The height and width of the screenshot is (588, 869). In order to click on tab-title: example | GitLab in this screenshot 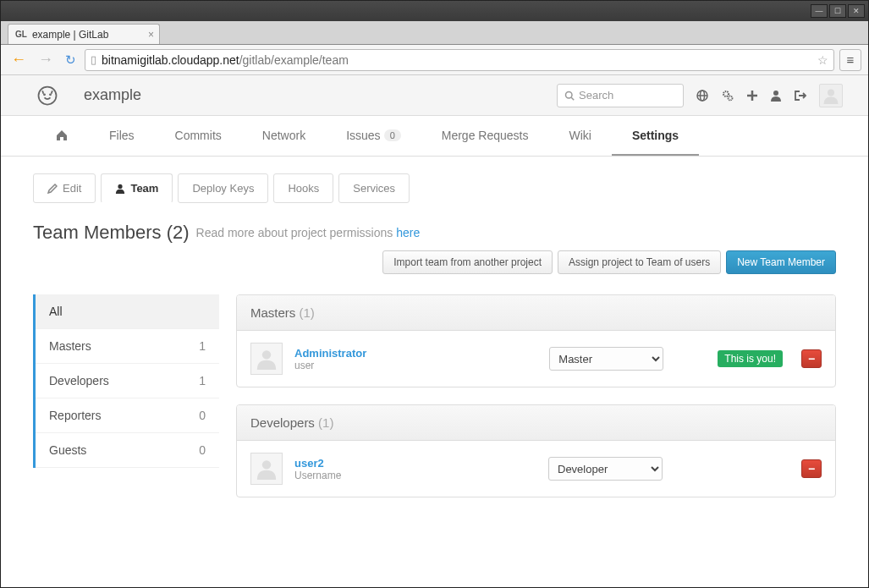, I will do `click(71, 35)`.